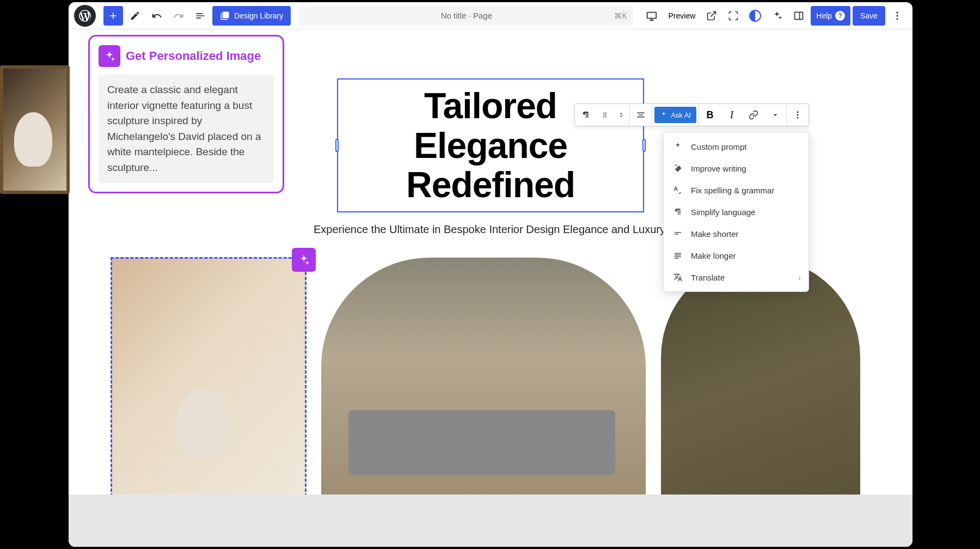 This screenshot has height=549, width=980. I want to click on translate-icon, so click(678, 277).